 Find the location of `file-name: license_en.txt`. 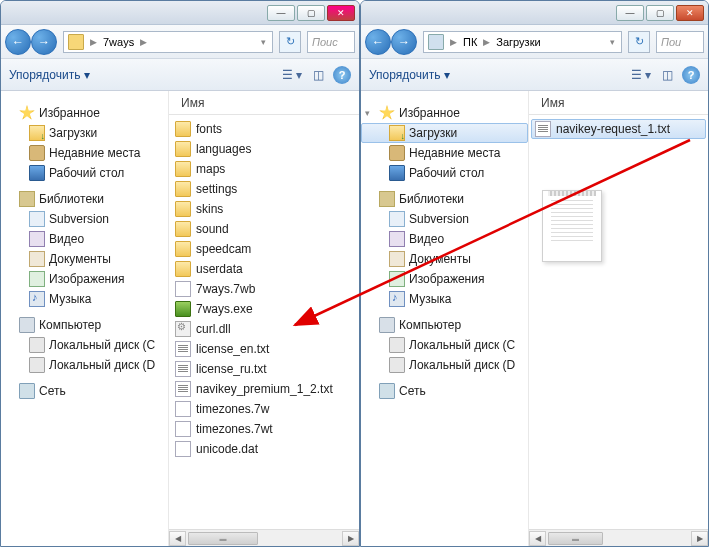

file-name: license_en.txt is located at coordinates (232, 349).